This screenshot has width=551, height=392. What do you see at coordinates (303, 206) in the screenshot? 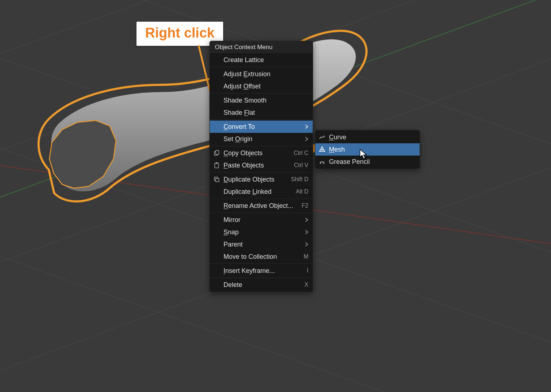
I see `menu-item-shortcut: F2` at bounding box center [303, 206].